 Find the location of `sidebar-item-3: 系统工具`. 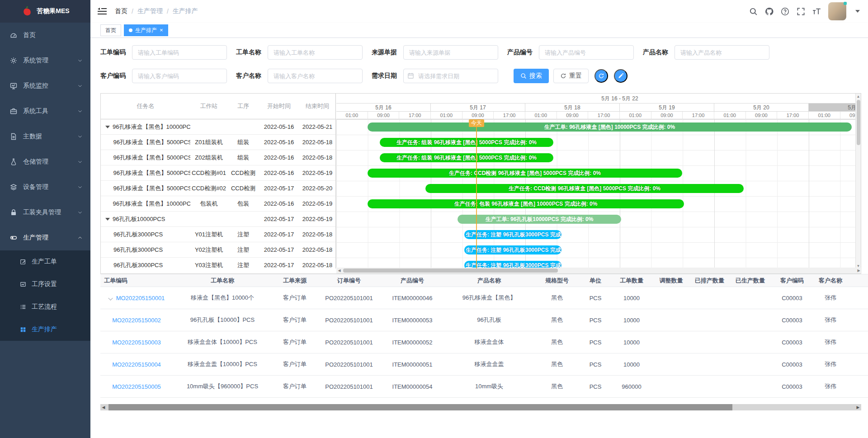

sidebar-item-3: 系统工具 is located at coordinates (45, 111).